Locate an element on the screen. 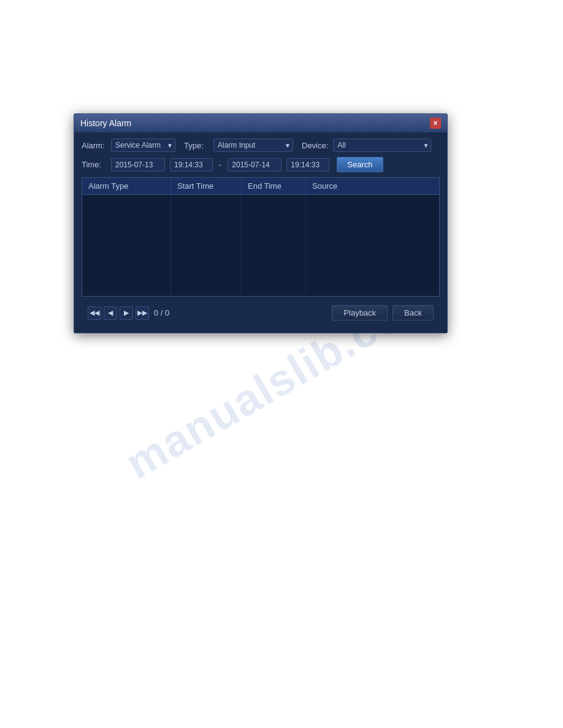 The height and width of the screenshot is (728, 563). col-start-time: Start Time is located at coordinates (206, 186).